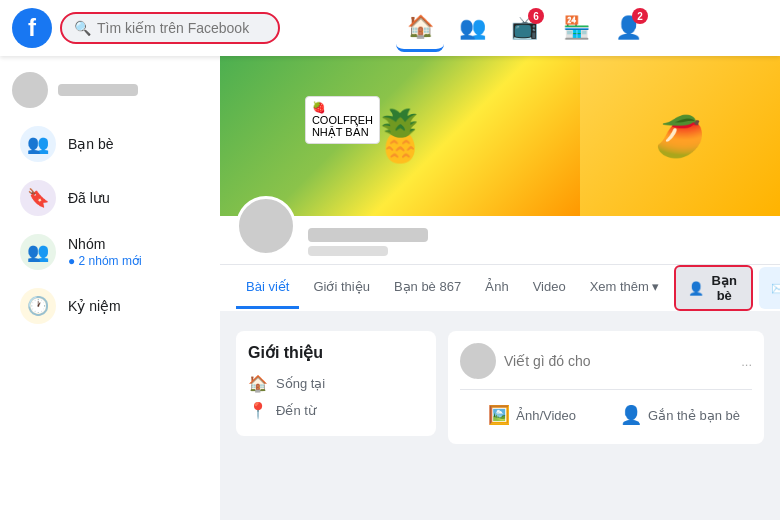 Image resolution: width=780 pixels, height=520 pixels. I want to click on groups-sub-badge: ● 2 nhóm mới, so click(105, 261).